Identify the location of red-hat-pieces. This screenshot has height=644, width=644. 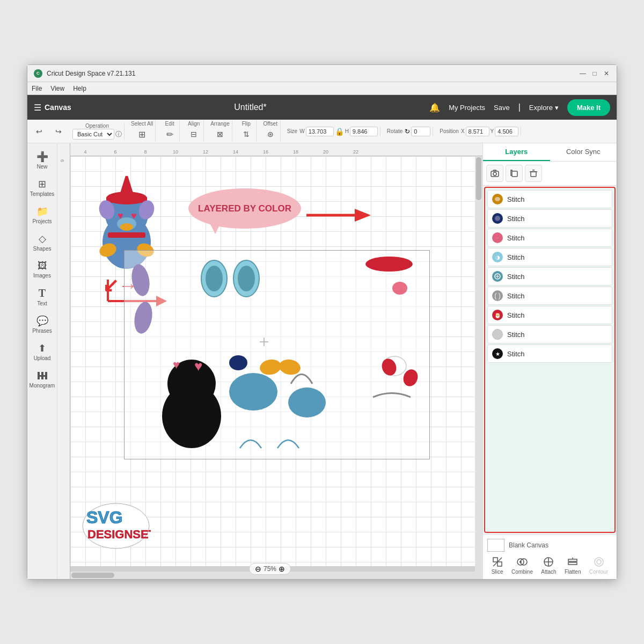
(400, 283).